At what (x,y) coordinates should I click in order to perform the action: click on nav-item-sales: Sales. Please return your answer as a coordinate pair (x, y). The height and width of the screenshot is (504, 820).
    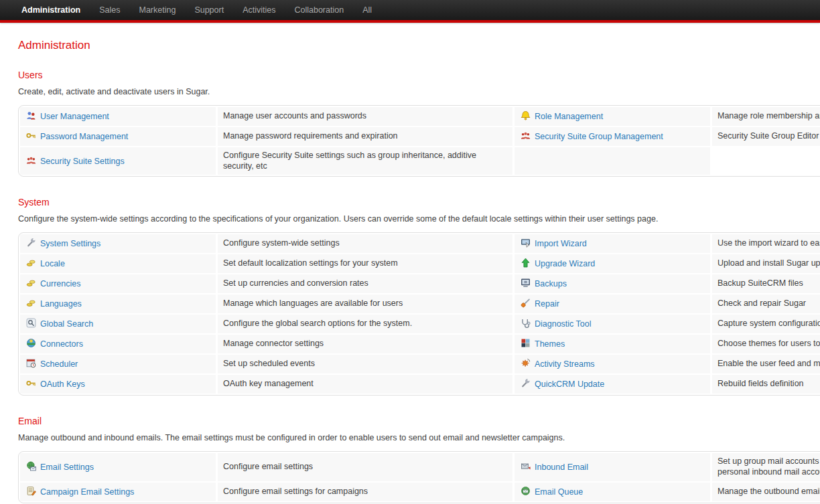
    Looking at the image, I should click on (110, 10).